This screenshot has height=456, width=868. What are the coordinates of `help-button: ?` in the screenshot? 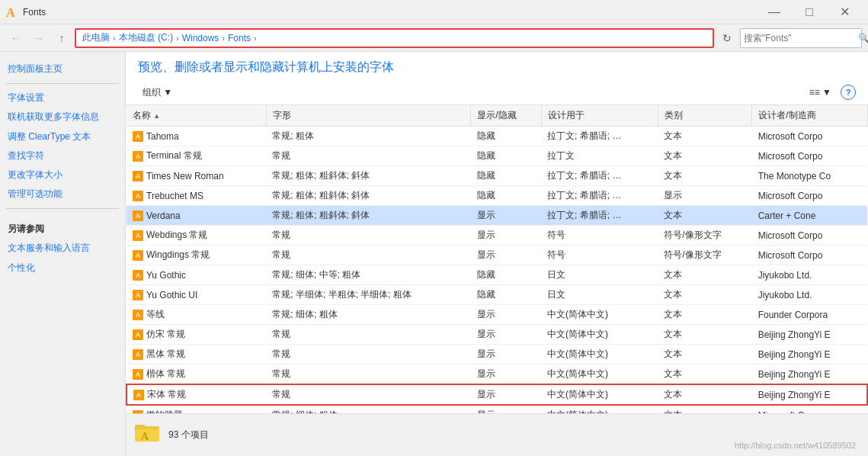 It's located at (848, 92).